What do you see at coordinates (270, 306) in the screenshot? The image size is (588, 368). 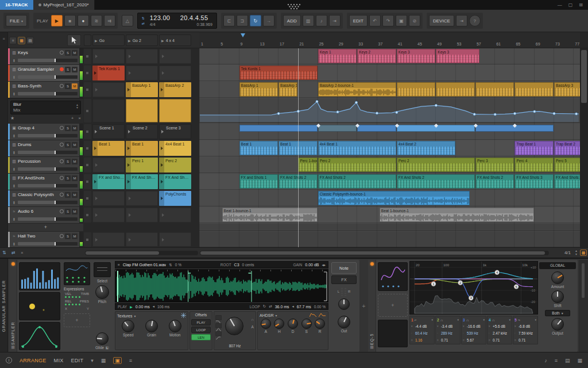 I see `pingpong-icon: ⇄` at bounding box center [270, 306].